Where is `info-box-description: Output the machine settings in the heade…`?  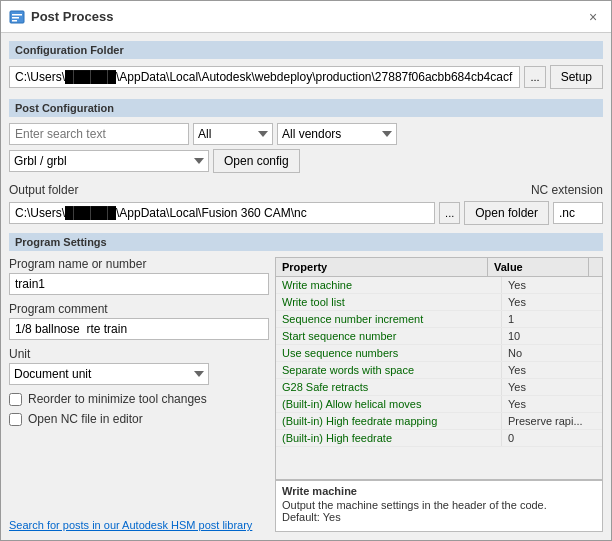
info-box-description: Output the machine settings in the heade… is located at coordinates (439, 505).